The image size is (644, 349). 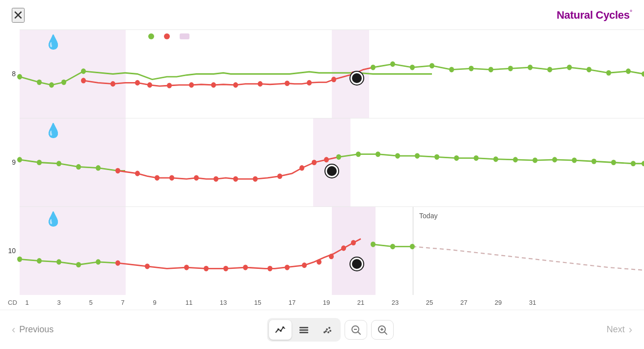 What do you see at coordinates (322, 13) in the screenshot?
I see `header: ✕ Natural Cycles°` at bounding box center [322, 13].